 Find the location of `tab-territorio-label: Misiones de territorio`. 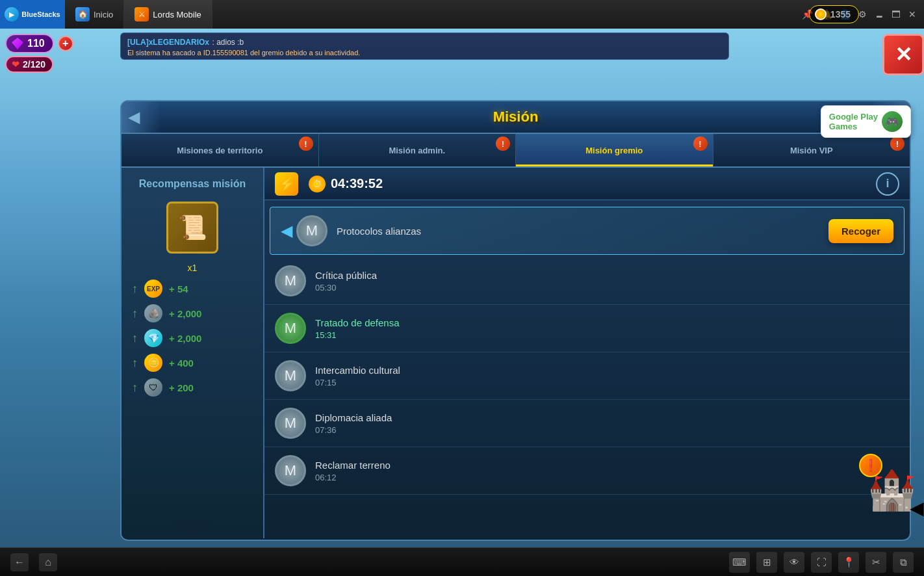

tab-territorio-label: Misiones de territorio is located at coordinates (220, 151).